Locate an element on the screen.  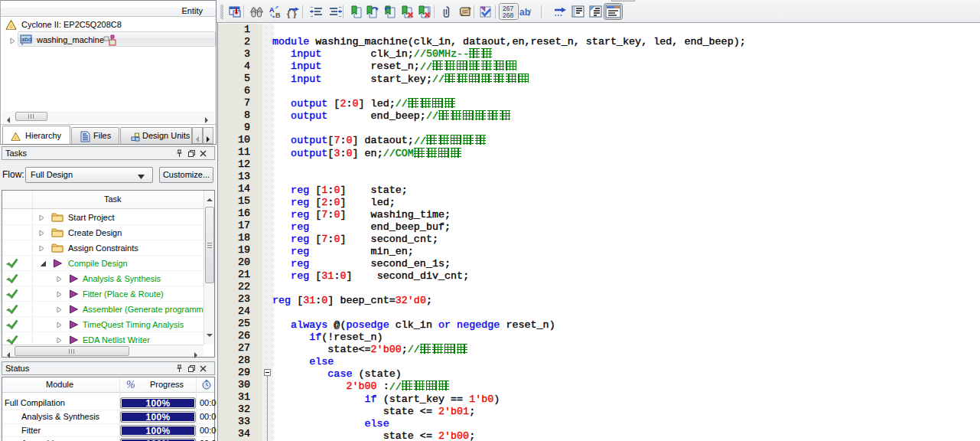
svg-text: B is located at coordinates (278, 15).